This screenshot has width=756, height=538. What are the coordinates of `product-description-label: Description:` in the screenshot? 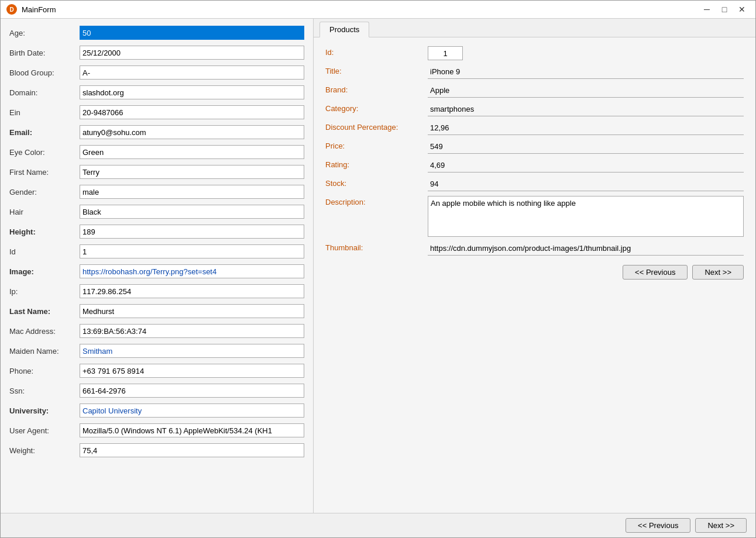 It's located at (377, 201).